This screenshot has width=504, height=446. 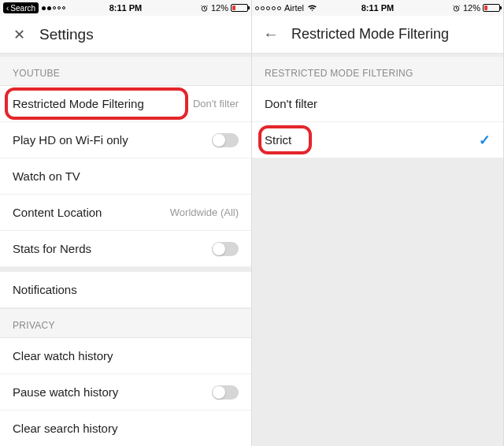 What do you see at coordinates (126, 35) in the screenshot?
I see `app-header: Settings` at bounding box center [126, 35].